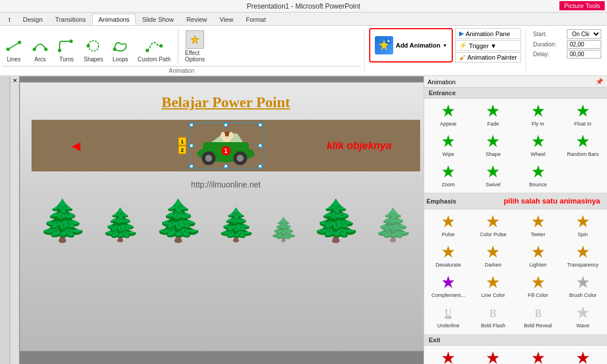 This screenshot has height=364, width=607. What do you see at coordinates (448, 155) in the screenshot?
I see `entrance-label-4: Wipe` at bounding box center [448, 155].